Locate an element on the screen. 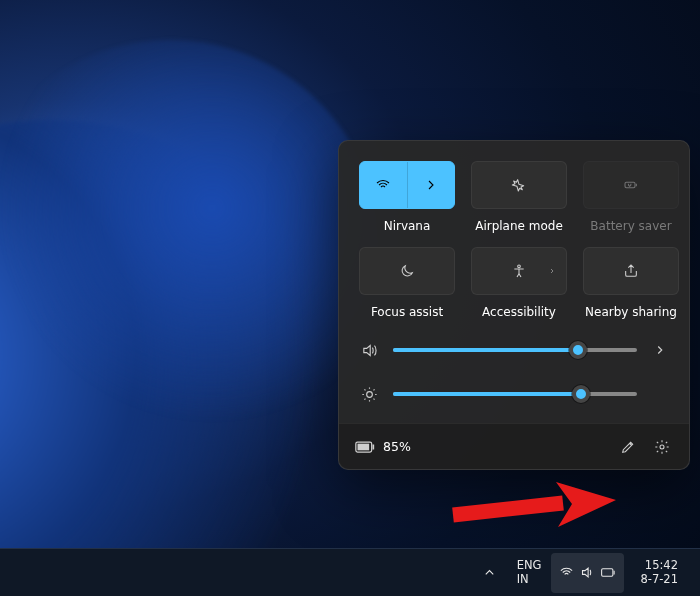 This screenshot has width=700, height=596. tile-nearby-label: Nearby sharing is located at coordinates (631, 312).